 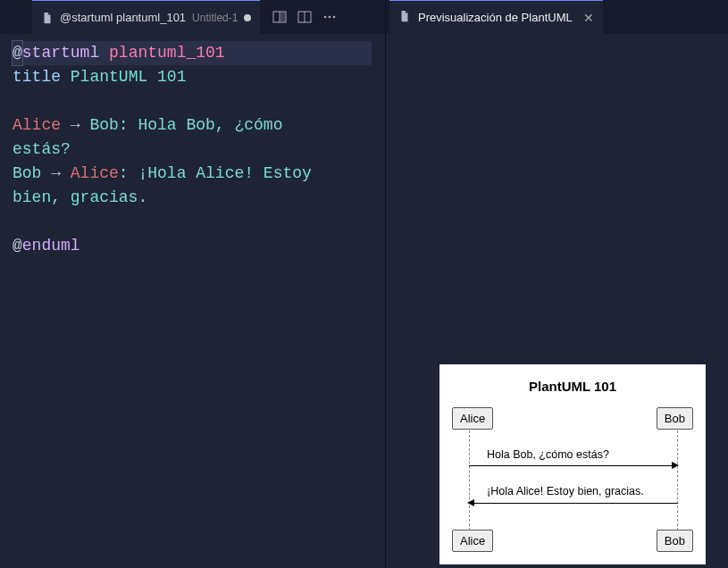 I want to click on preview-tab-title: Previsualización de PlantUML, so click(x=495, y=18).